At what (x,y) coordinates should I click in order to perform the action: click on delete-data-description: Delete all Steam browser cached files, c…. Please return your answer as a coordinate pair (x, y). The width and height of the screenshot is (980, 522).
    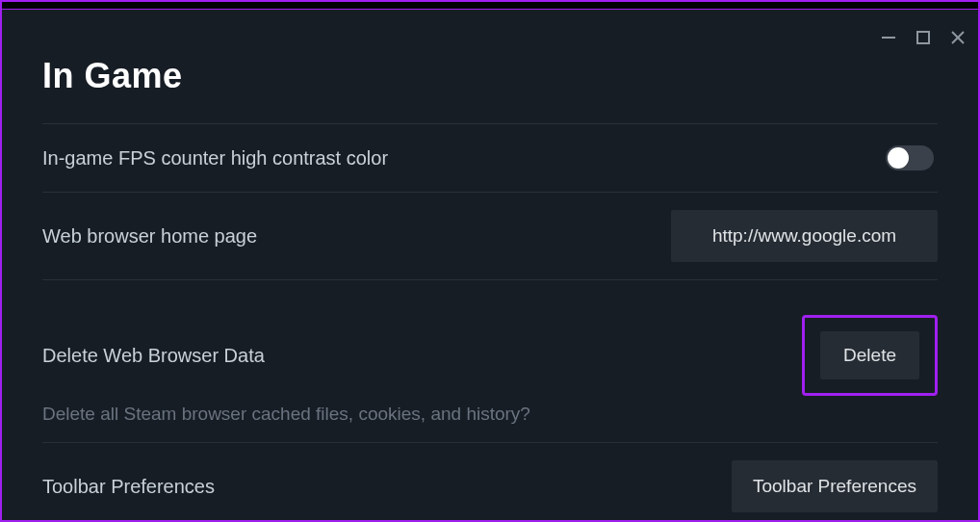
    Looking at the image, I should click on (490, 414).